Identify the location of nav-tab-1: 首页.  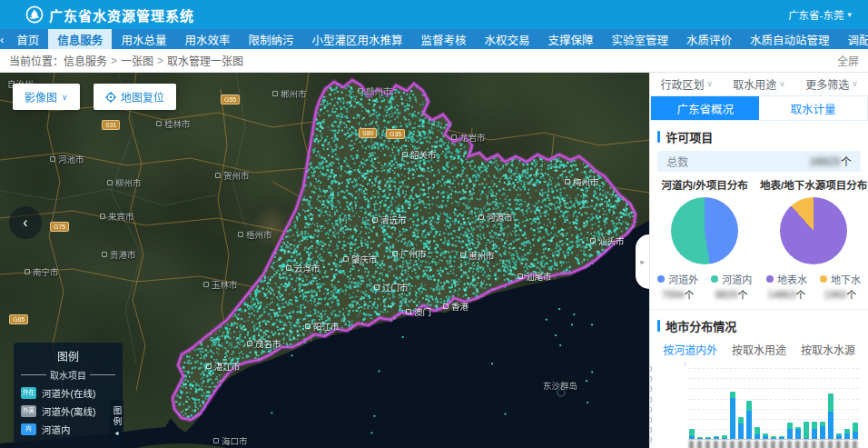
(27, 39).